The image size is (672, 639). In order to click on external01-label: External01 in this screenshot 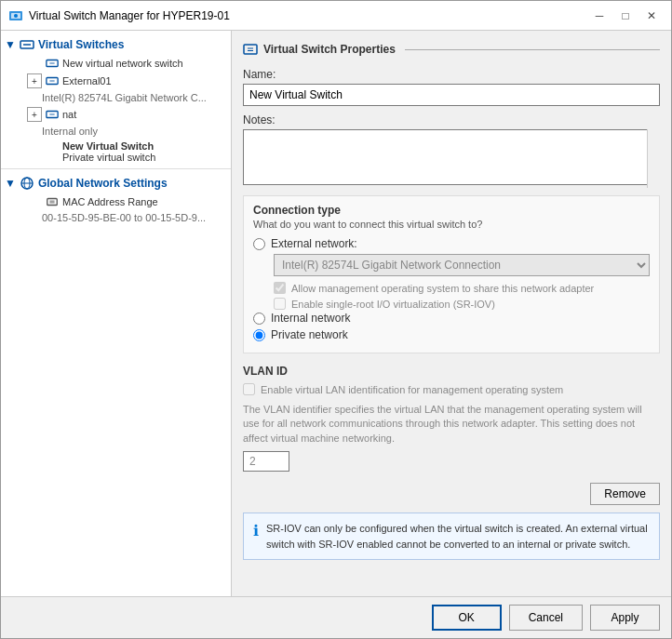, I will do `click(87, 81)`.